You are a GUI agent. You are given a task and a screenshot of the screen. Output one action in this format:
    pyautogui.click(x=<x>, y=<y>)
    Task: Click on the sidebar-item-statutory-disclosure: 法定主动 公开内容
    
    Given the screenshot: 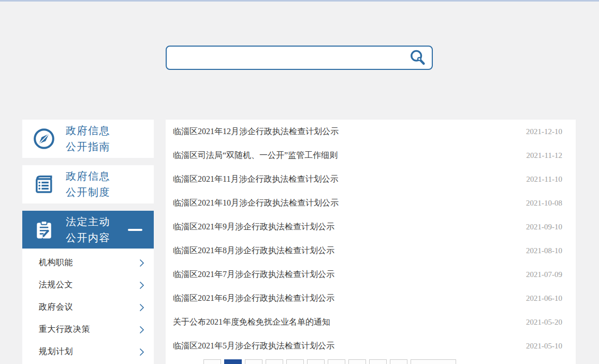 What is the action you would take?
    pyautogui.click(x=88, y=230)
    